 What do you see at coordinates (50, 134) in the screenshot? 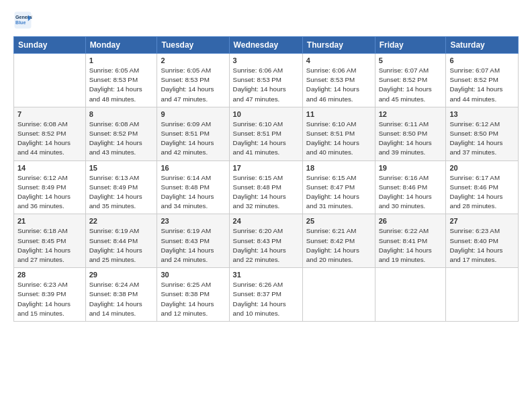
I see `calendar-cell: 7Sunrise: 6:08 AMSunset: 8:52 PMDaylight…` at bounding box center [50, 134].